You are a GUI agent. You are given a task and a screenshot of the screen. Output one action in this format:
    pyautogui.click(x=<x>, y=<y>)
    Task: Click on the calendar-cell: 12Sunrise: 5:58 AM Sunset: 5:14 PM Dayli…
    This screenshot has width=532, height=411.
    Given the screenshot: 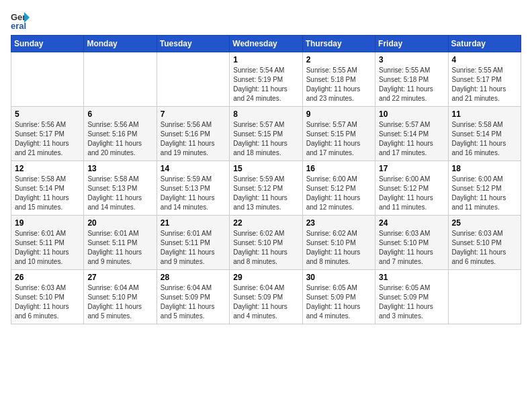 What is the action you would take?
    pyautogui.click(x=48, y=188)
    